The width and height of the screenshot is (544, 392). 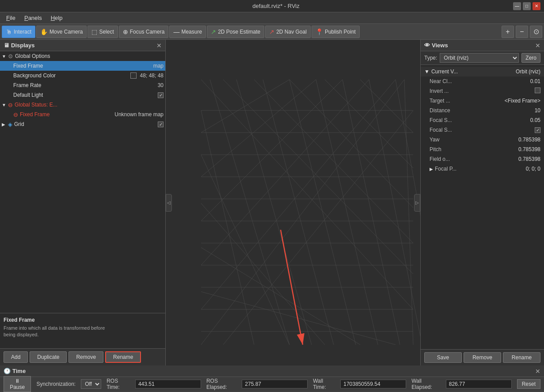 What do you see at coordinates (483, 72) in the screenshot?
I see `views-current-header: ▼ Current V... Orbit (rviz)` at bounding box center [483, 72].